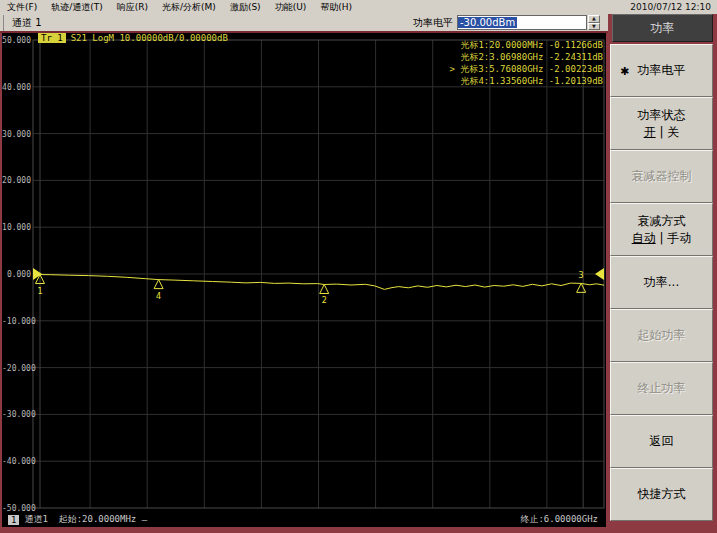 This screenshot has height=533, width=717. I want to click on status-left: 1 通道1 起始:20.0000MHz —, so click(78, 520).